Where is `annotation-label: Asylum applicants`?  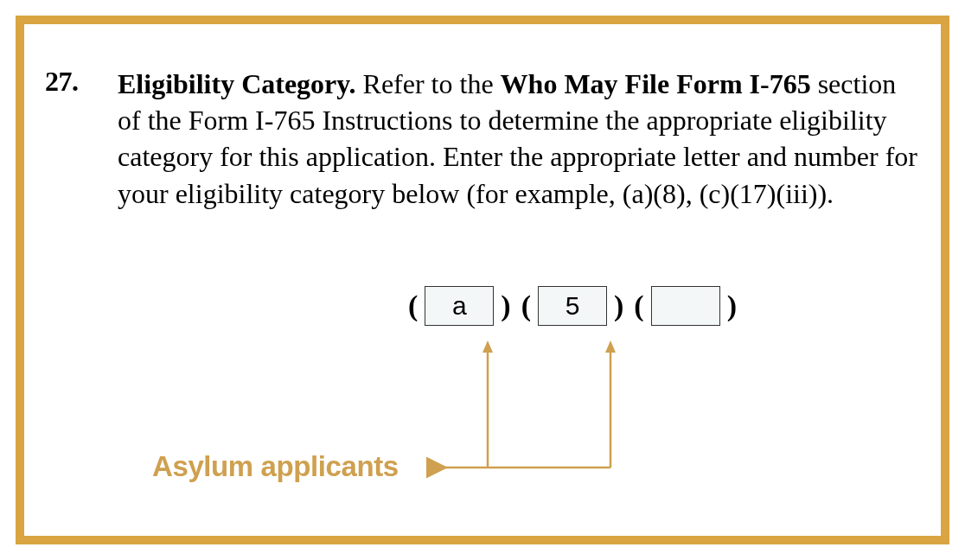 annotation-label: Asylum applicants is located at coordinates (275, 467).